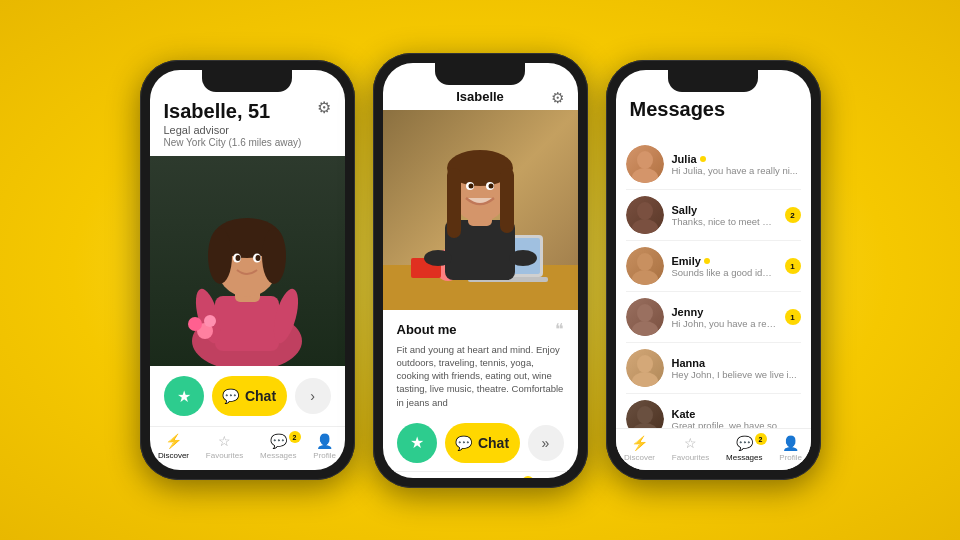 This screenshot has width=960, height=540. What do you see at coordinates (690, 448) in the screenshot?
I see `nav-favourites-3: ☆ Favourites` at bounding box center [690, 448].